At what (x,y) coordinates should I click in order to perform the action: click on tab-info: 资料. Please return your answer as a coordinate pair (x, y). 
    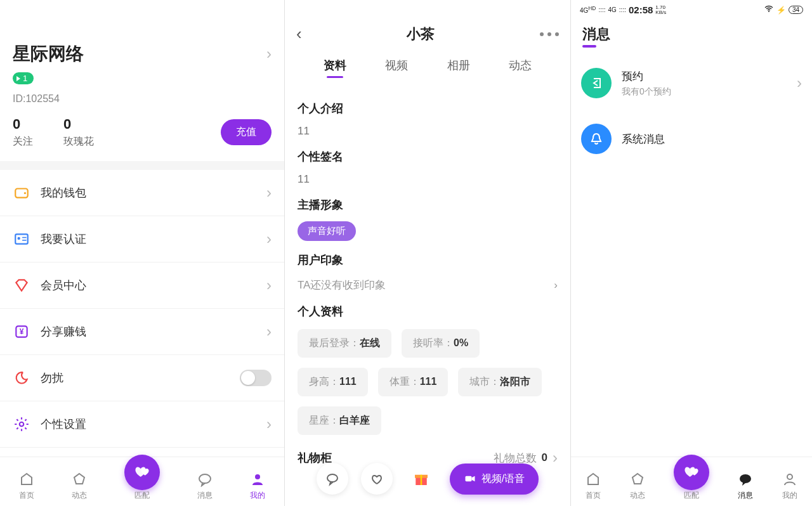
    Looking at the image, I should click on (335, 65).